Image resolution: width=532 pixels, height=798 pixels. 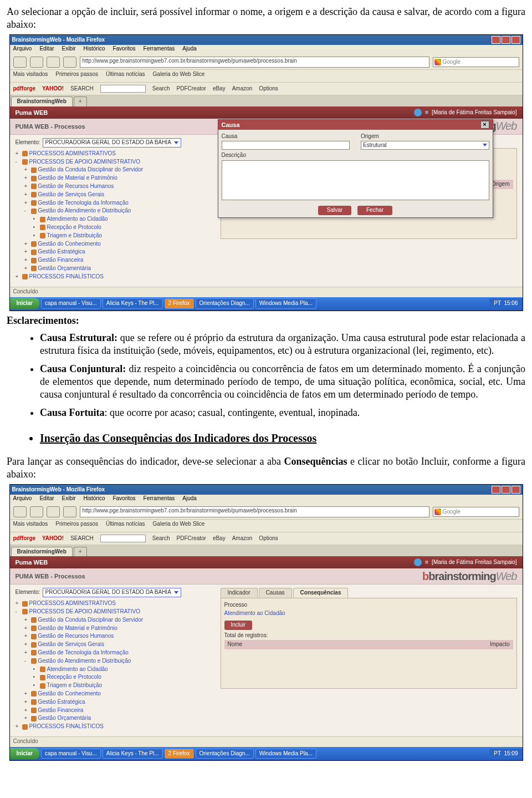 I want to click on forward-button, so click(x=37, y=512).